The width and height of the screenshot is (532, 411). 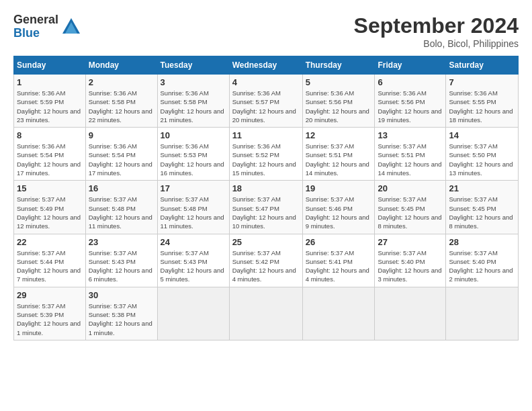 What do you see at coordinates (50, 66) in the screenshot?
I see `column-header-sunday: Sunday` at bounding box center [50, 66].